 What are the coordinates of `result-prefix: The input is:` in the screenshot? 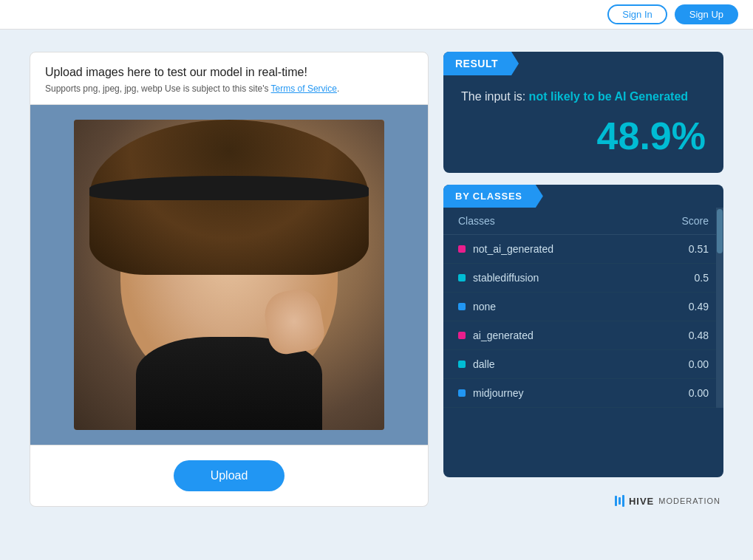 It's located at (495, 96).